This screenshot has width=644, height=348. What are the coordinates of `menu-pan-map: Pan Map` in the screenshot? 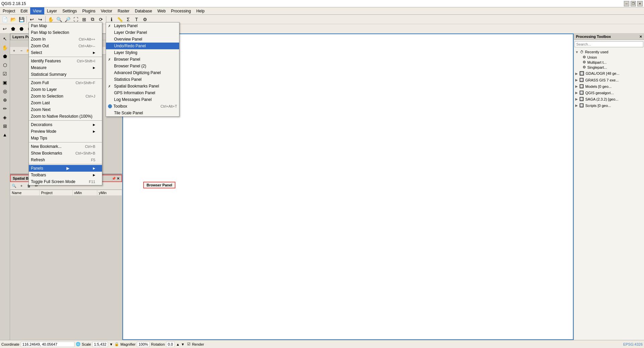 It's located at (65, 26).